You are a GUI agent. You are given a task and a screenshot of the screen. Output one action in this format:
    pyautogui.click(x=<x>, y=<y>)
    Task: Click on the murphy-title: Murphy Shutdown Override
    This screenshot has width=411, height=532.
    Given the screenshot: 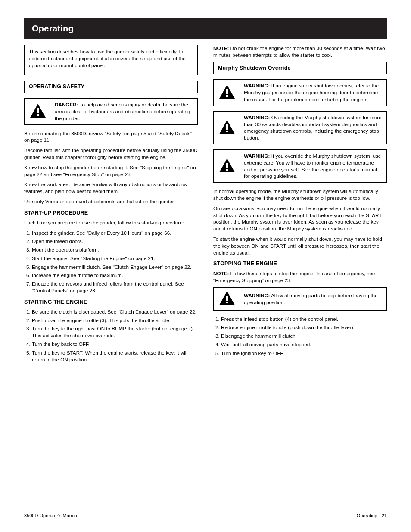 What is the action you would take?
    pyautogui.click(x=254, y=68)
    